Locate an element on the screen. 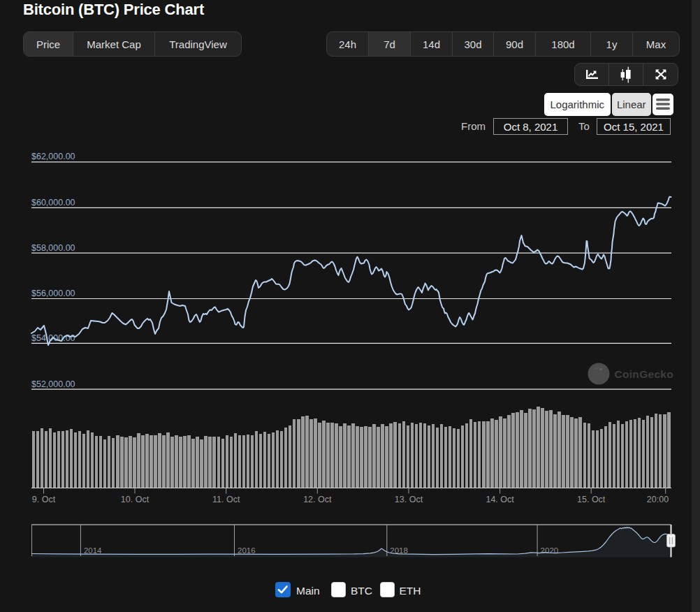 Image resolution: width=700 pixels, height=612 pixels. svg-text: 11. Oct is located at coordinates (226, 500).